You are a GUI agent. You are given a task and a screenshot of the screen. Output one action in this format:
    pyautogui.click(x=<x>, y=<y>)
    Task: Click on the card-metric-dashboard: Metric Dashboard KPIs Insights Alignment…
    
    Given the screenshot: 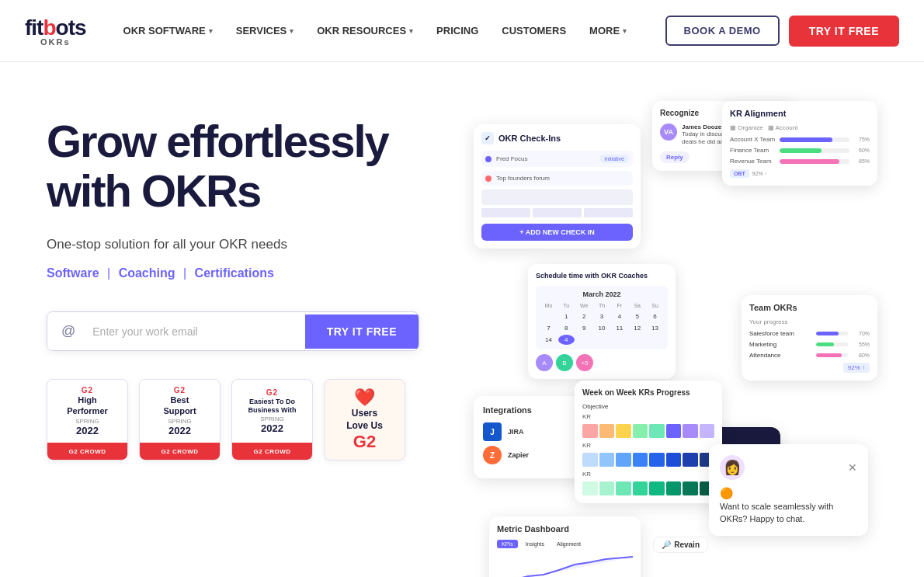 What is the action you would take?
    pyautogui.click(x=565, y=547)
    